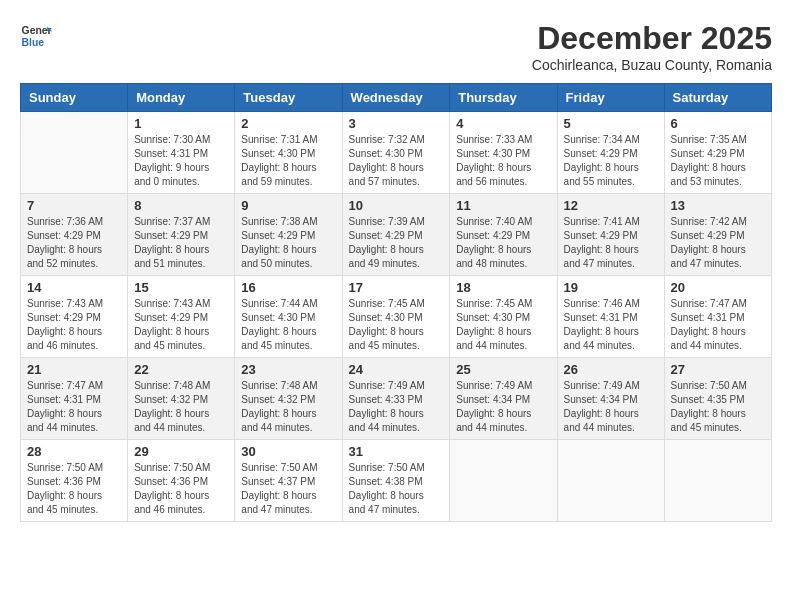 The width and height of the screenshot is (792, 612). What do you see at coordinates (181, 243) in the screenshot?
I see `day-info: Sunrise: 7:37 AMSunset: 4:29 PMDaylight:…` at bounding box center [181, 243].